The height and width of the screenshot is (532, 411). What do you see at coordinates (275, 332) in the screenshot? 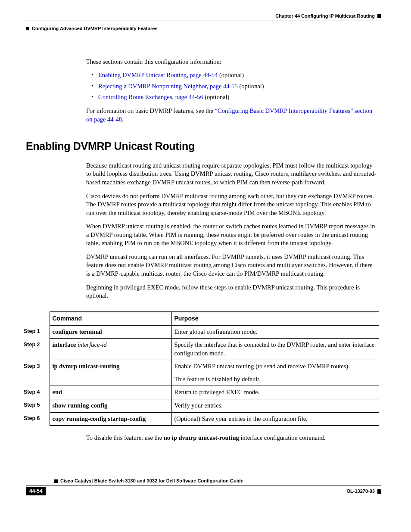
I see `purpose-cell: Enter global configuration mode.` at bounding box center [275, 332].